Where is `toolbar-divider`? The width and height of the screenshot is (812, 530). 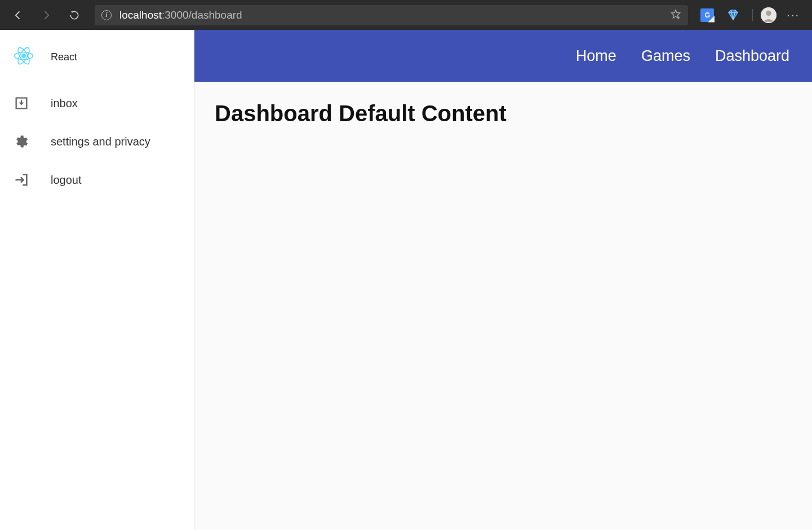
toolbar-divider is located at coordinates (753, 15).